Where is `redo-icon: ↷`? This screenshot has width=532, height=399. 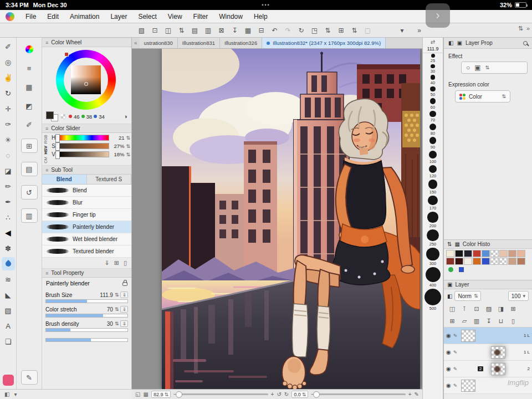 redo-icon: ↷ is located at coordinates (288, 30).